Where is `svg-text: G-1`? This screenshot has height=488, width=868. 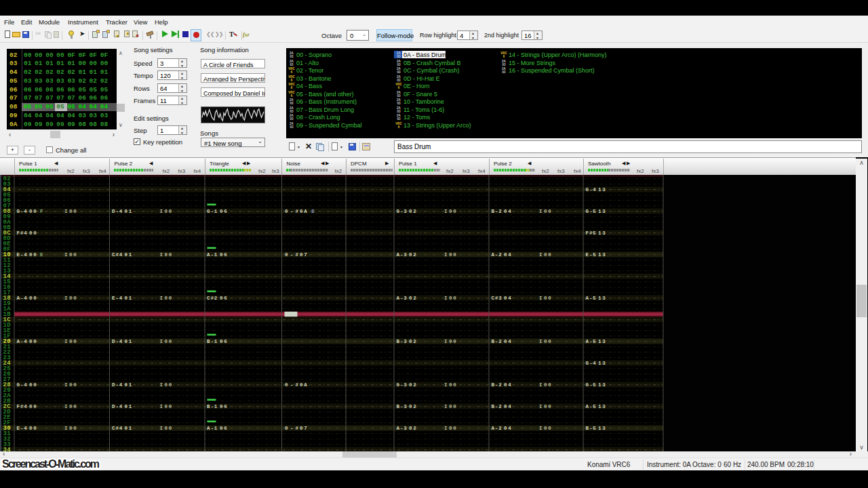
svg-text: G-1 is located at coordinates (212, 211).